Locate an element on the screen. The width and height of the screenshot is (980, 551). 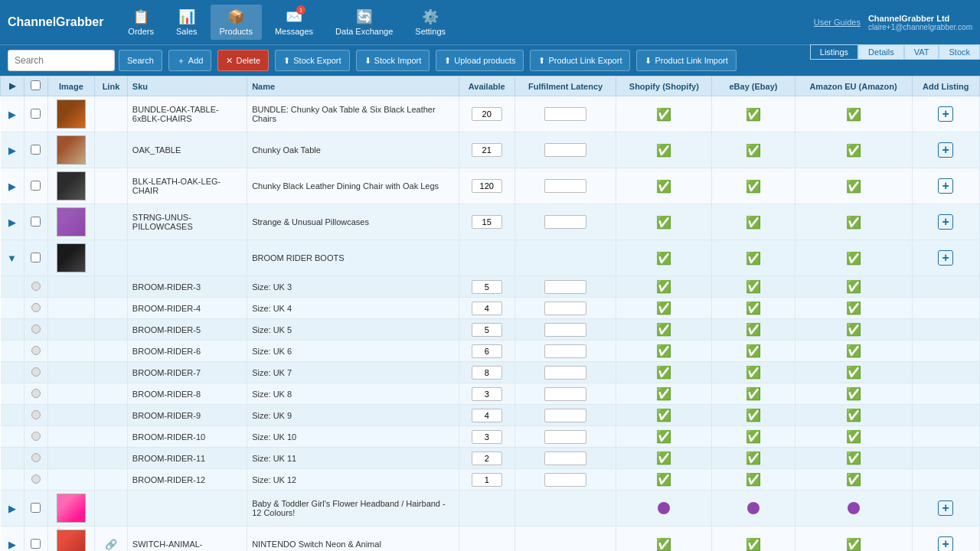
link-cell: 🔗 is located at coordinates (112, 539).